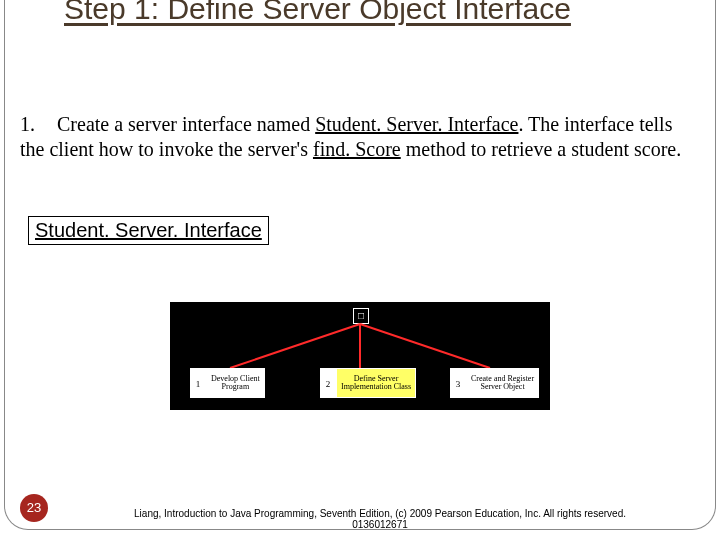 The width and height of the screenshot is (720, 540). Describe the element at coordinates (368, 383) in the screenshot. I see `diagram-node-2: 2 Define Server Implementation Class` at that location.